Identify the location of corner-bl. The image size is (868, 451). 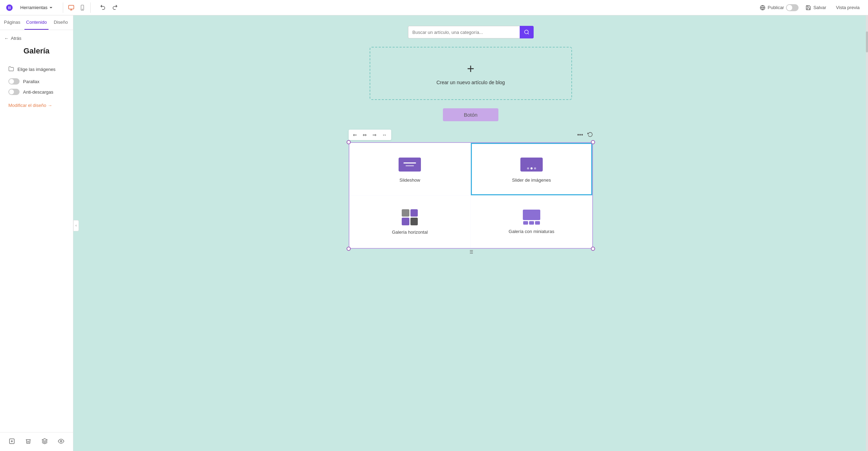
(349, 249).